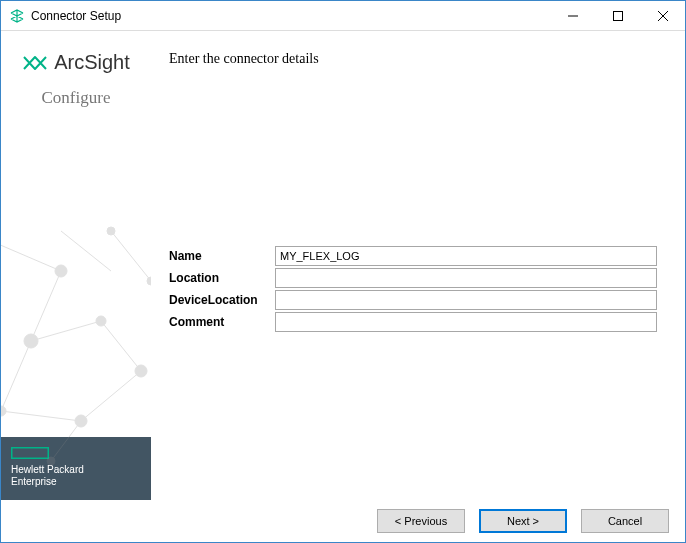 This screenshot has width=686, height=543. I want to click on window-controls, so click(618, 16).